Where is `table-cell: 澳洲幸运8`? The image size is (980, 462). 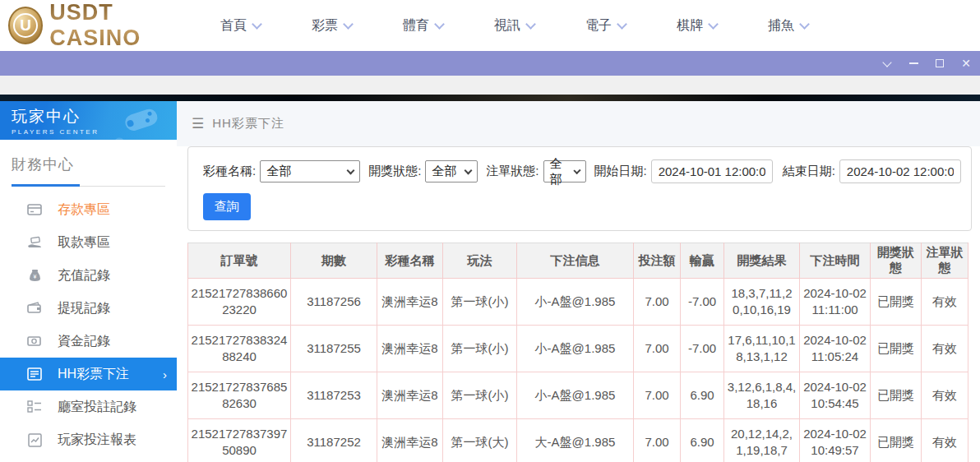 table-cell: 澳洲幸运8 is located at coordinates (410, 396).